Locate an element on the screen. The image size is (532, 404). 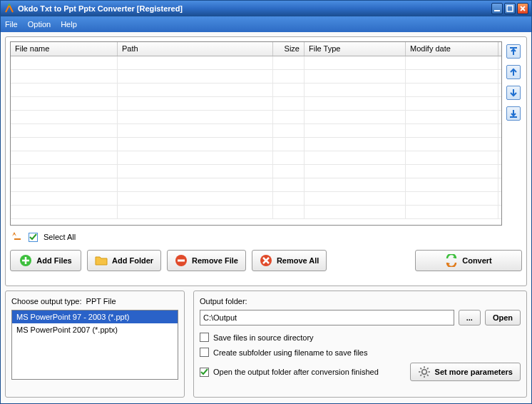
minus-icon is located at coordinates (181, 261).